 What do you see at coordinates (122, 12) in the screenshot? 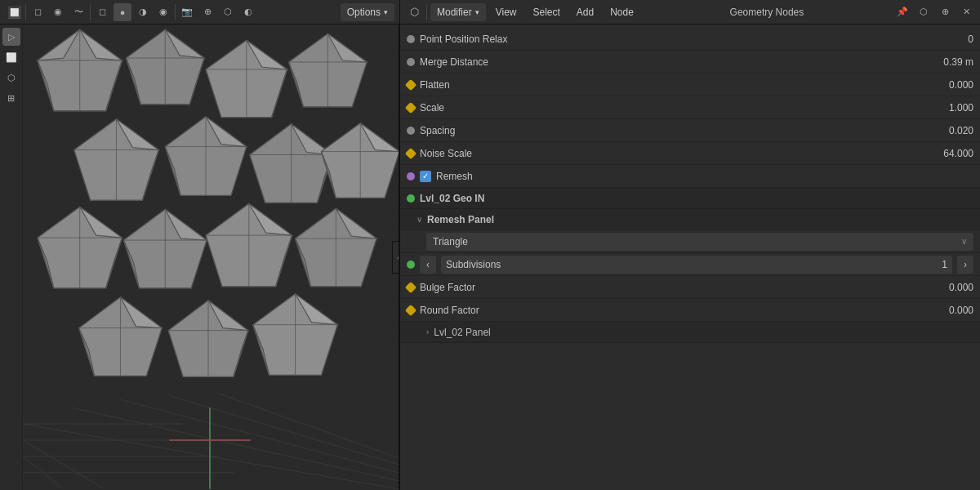
I see `shading-solid-btn: ●` at bounding box center [122, 12].